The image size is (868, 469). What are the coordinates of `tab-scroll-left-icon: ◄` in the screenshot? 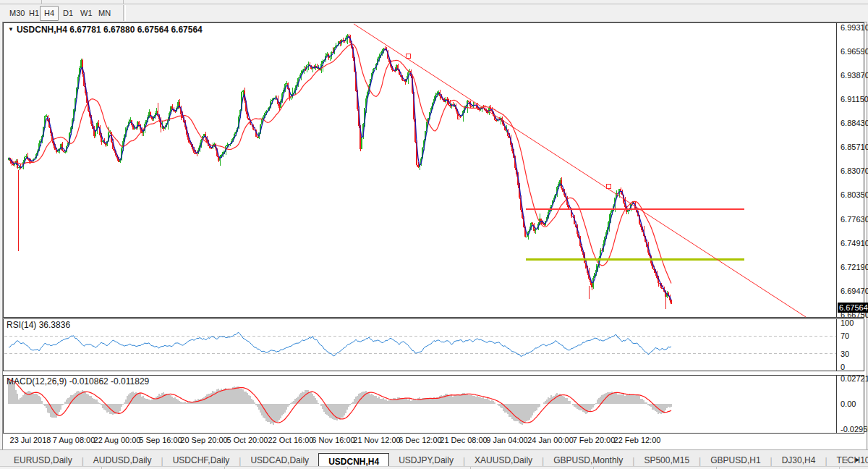 It's located at (849, 460).